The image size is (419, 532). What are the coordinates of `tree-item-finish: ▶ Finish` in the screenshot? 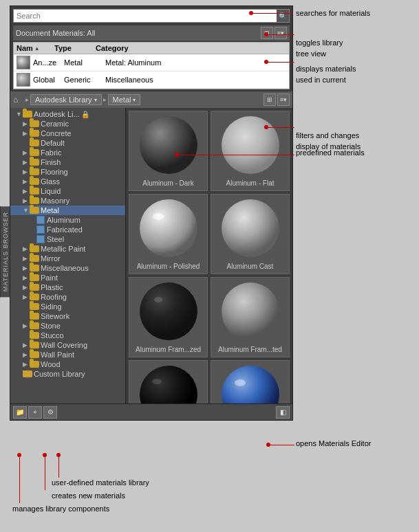 It's located at (67, 162).